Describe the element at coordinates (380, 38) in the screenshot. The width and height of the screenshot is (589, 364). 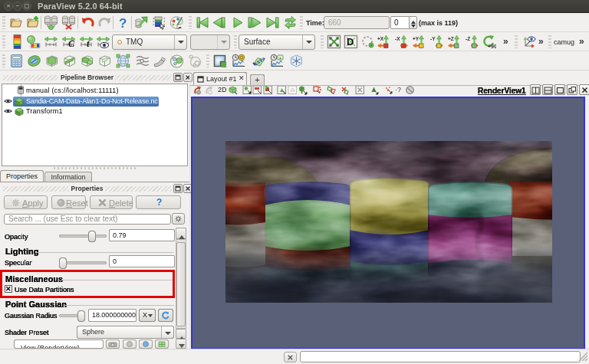
I see `svg-text: +X` at that location.